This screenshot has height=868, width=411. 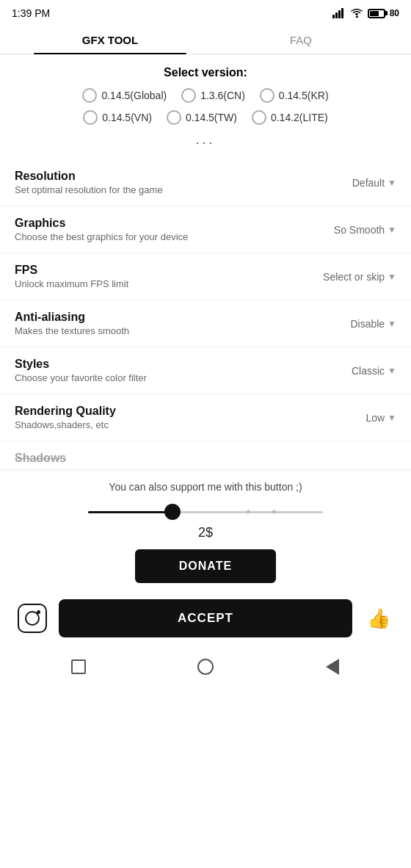 I want to click on fps-label: FPS, so click(x=161, y=270).